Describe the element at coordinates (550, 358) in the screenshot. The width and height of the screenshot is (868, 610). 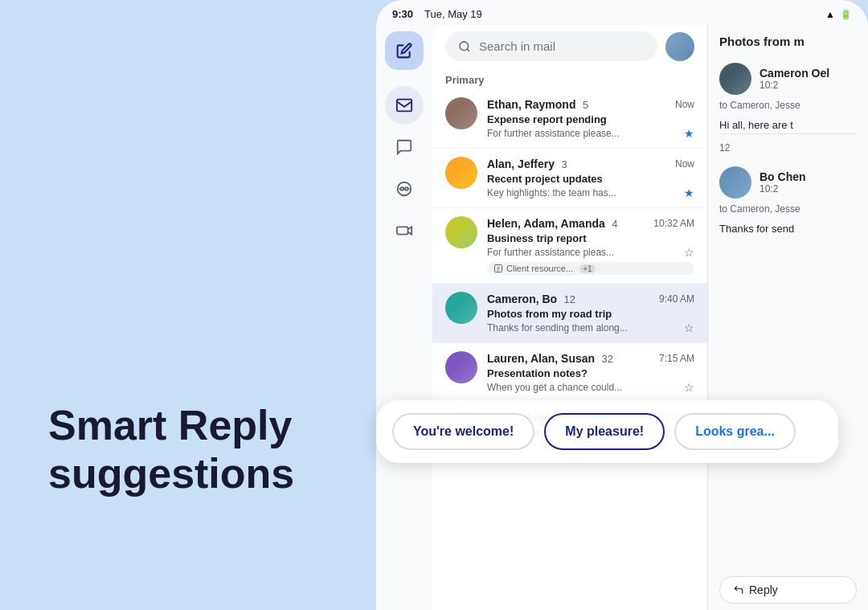
I see `email-sender: Lauren, Alan, Susan 32` at that location.